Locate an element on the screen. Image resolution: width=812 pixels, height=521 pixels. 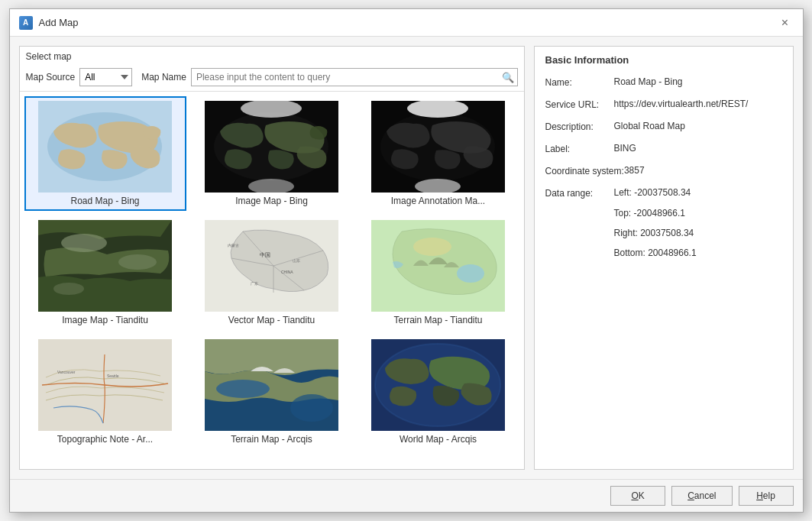
svg-text: 内蒙古 is located at coordinates (234, 245).